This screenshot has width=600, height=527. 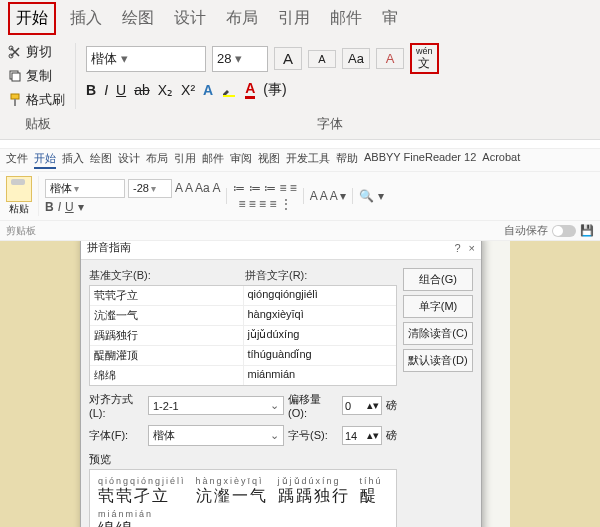 What do you see at coordinates (36, 100) in the screenshot?
I see `format-painter-button: 格式刷` at bounding box center [36, 100].